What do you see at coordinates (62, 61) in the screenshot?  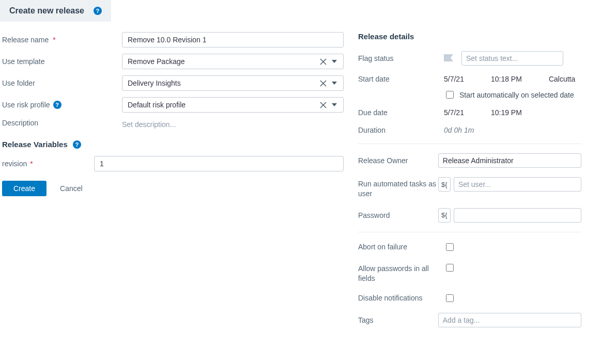 I see `label-use-template: Use template` at bounding box center [62, 61].